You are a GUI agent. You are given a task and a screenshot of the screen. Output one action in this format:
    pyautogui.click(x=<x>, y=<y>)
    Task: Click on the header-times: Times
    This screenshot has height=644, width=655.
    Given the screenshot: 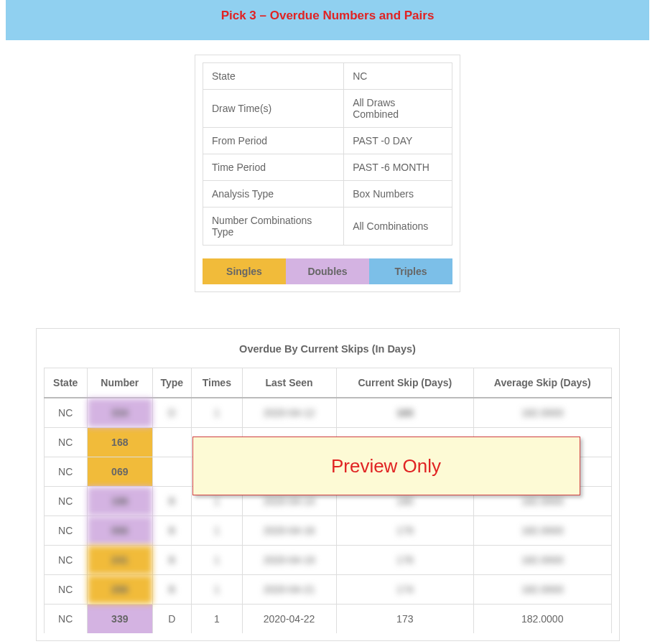 What is the action you would take?
    pyautogui.click(x=217, y=383)
    